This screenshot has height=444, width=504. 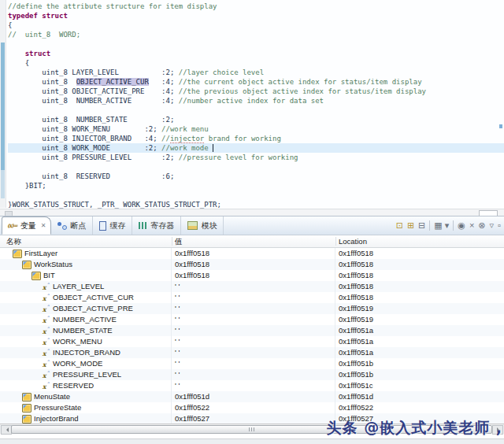 I want to click on scroll-left-button, so click(x=6, y=430).